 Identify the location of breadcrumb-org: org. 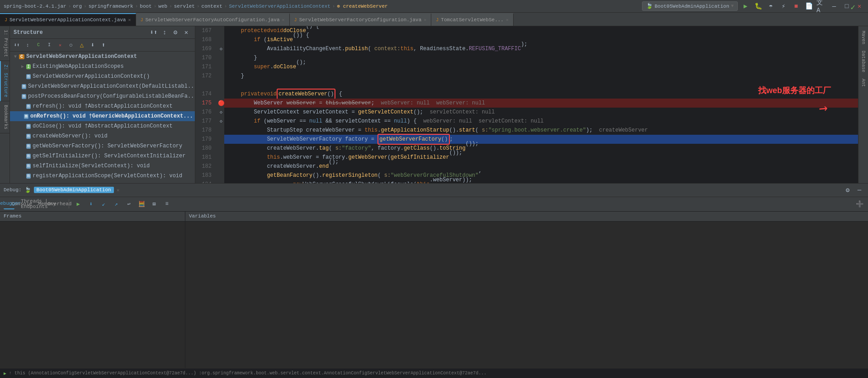
(77, 6).